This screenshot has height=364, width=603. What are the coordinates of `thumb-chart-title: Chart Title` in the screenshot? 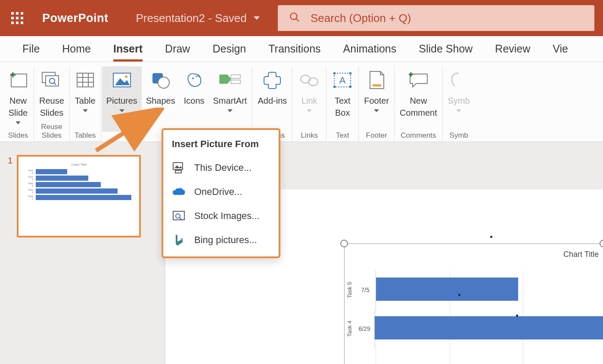 It's located at (79, 164).